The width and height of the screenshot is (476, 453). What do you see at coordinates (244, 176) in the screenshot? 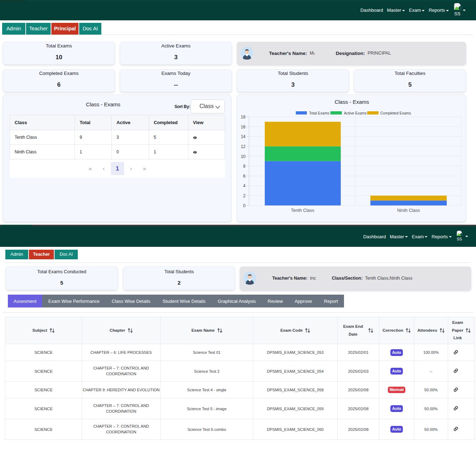
I see `svg-text: 6` at bounding box center [244, 176].